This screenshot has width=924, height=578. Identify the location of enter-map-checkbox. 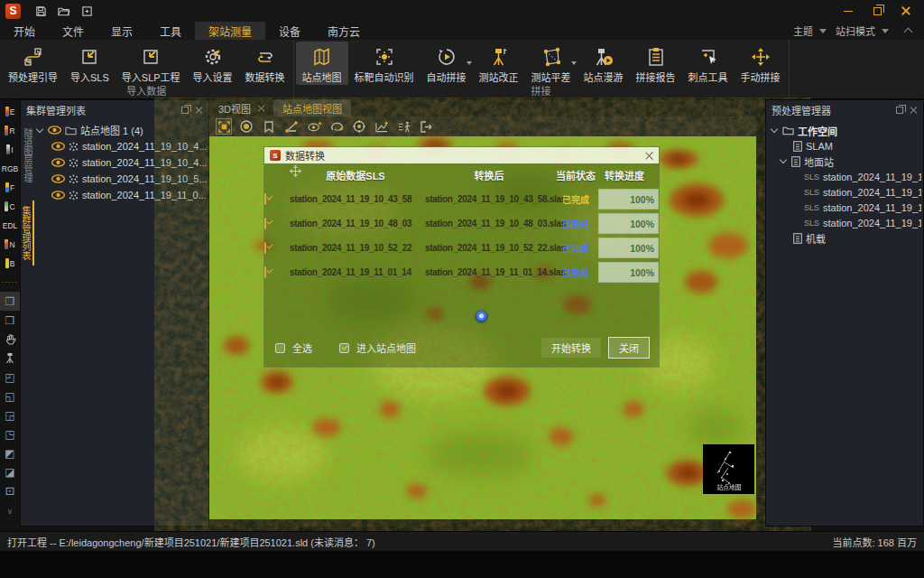
(345, 349).